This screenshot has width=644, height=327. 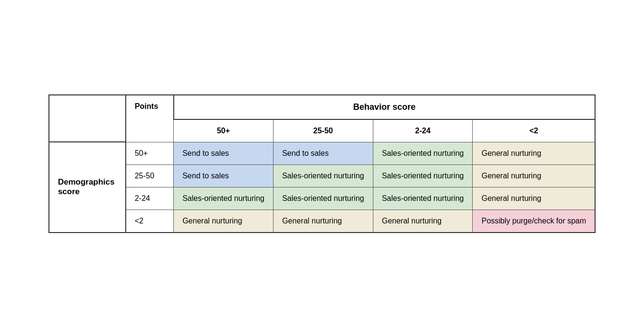 What do you see at coordinates (323, 131) in the screenshot?
I see `col-25-50-header: 25-50` at bounding box center [323, 131].